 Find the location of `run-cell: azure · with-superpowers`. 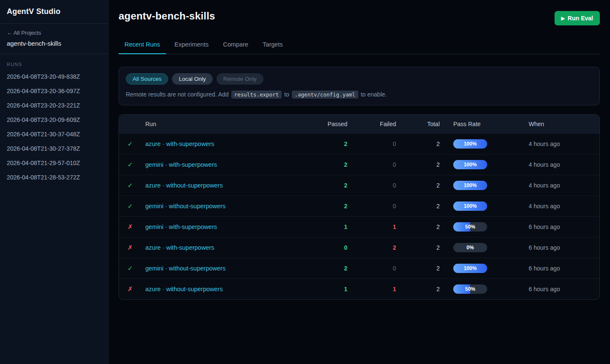

run-cell: azure · with-superpowers is located at coordinates (219, 144).